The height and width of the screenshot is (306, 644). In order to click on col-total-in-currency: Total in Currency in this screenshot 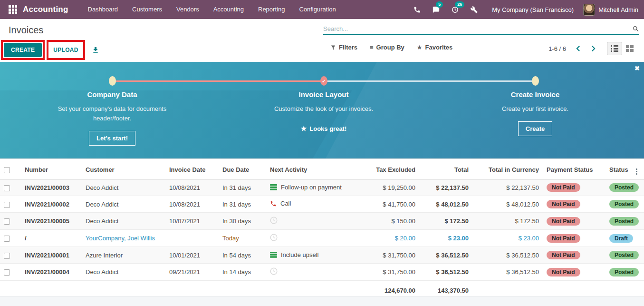, I will do `click(508, 169)`.